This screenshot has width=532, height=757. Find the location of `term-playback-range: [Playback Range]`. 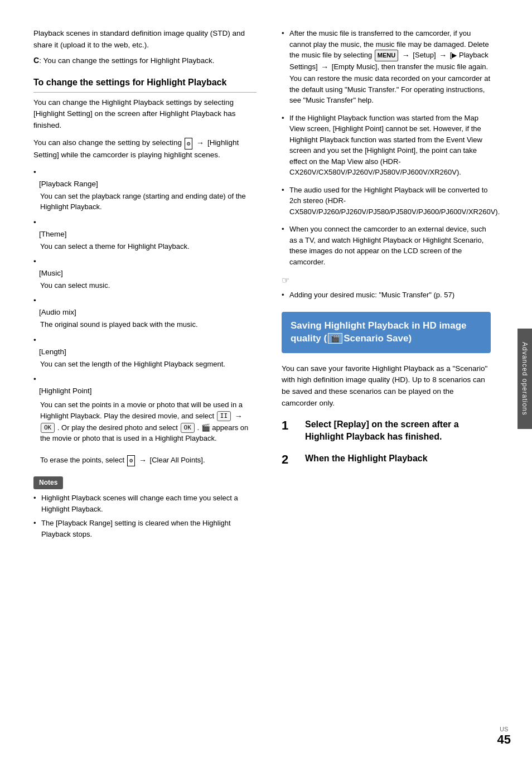

term-playback-range: [Playback Range] is located at coordinates (148, 184).